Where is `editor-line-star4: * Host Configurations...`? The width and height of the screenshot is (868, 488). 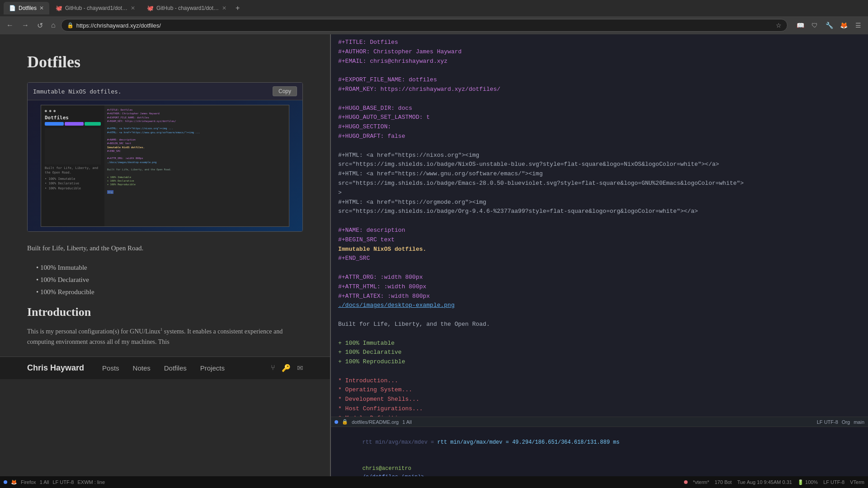 editor-line-star4: * Host Configurations... is located at coordinates (599, 409).